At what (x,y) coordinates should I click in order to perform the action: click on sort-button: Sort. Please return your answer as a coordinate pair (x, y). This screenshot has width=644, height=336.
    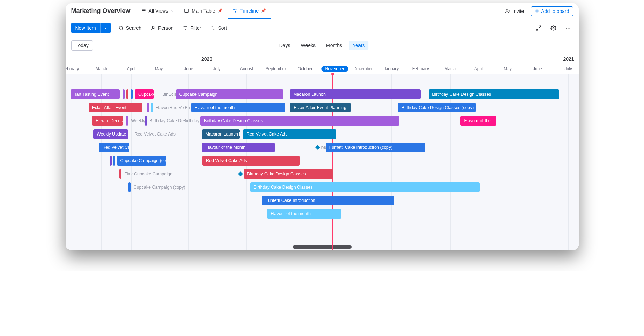
    Looking at the image, I should click on (219, 28).